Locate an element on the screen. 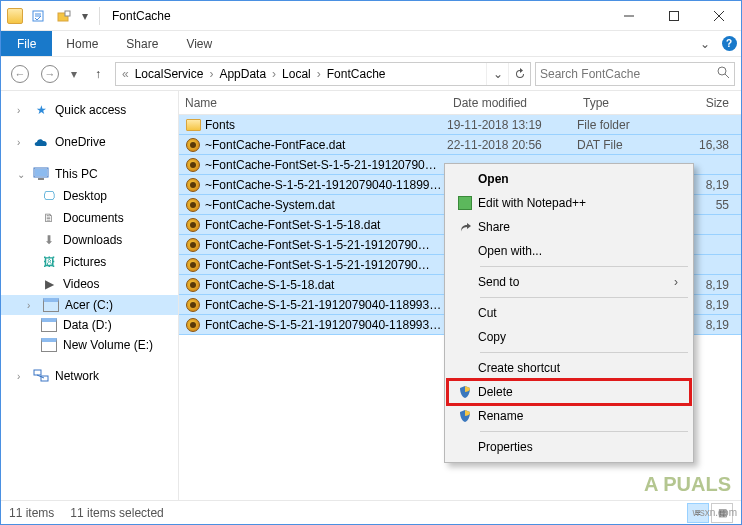 This screenshot has height=525, width=742. nav-network: › Network is located at coordinates (90, 376).